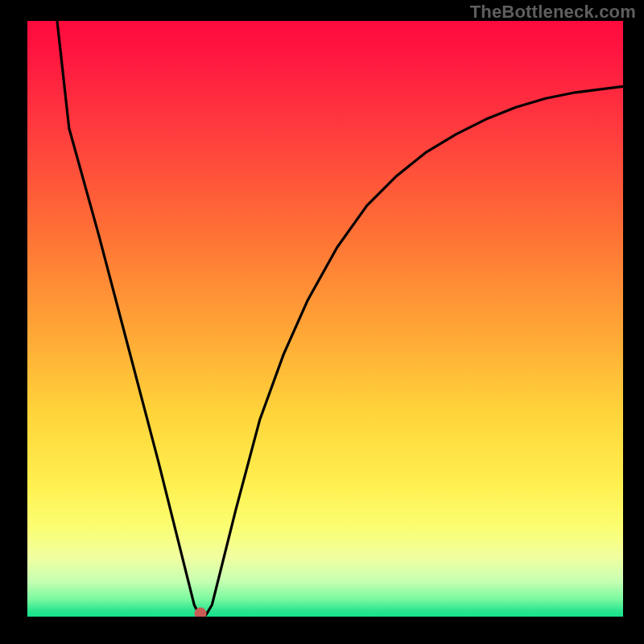  Describe the element at coordinates (200, 612) in the screenshot. I see `marker-dot` at that location.